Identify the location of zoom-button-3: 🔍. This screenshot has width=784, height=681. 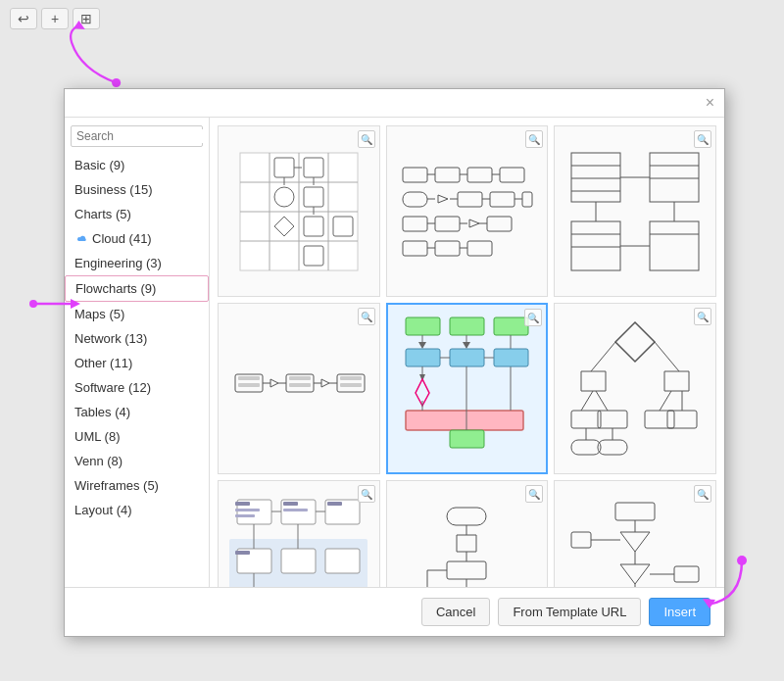
(703, 139).